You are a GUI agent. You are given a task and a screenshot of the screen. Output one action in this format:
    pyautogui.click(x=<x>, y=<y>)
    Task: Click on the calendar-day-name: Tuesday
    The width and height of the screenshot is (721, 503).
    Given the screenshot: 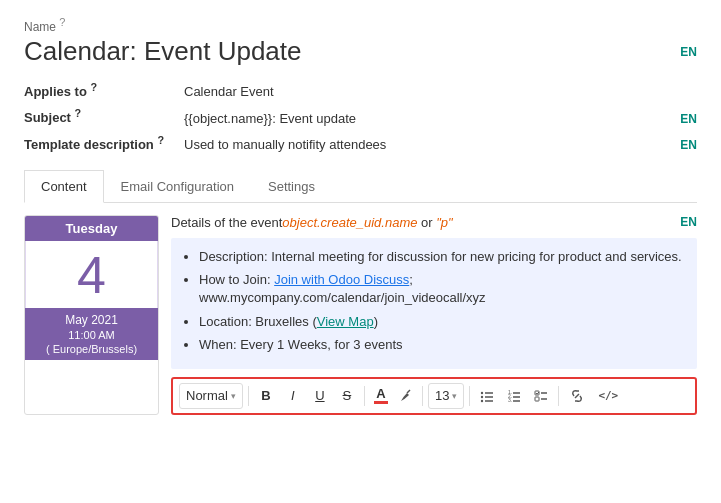 What is the action you would take?
    pyautogui.click(x=92, y=228)
    